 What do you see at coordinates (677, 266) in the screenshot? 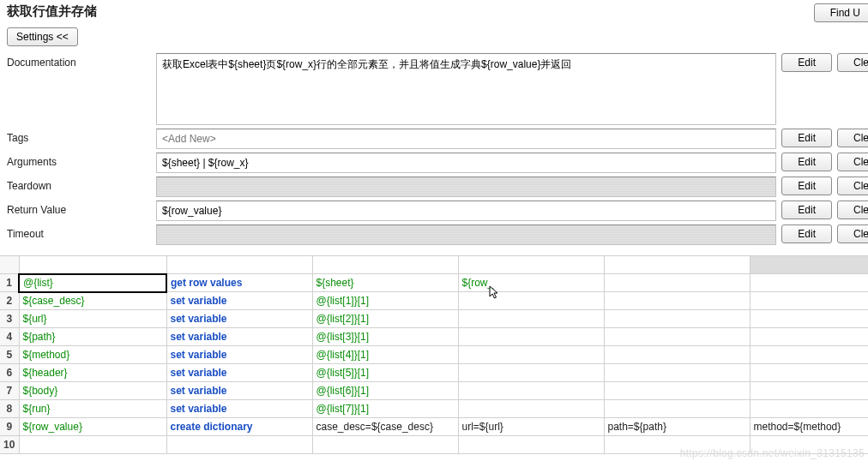
I see `grid-header-c5` at bounding box center [677, 266].